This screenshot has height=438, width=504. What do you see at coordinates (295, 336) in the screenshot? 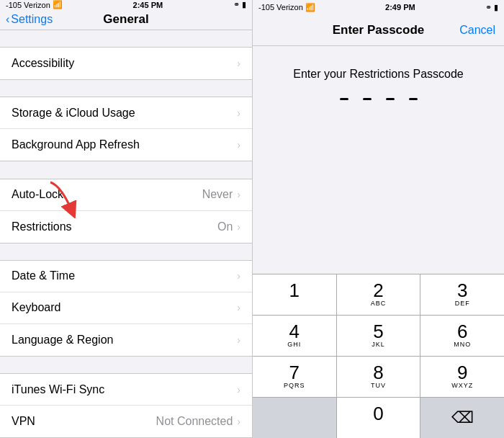
I see `key-4: 4 GHI` at bounding box center [295, 336].